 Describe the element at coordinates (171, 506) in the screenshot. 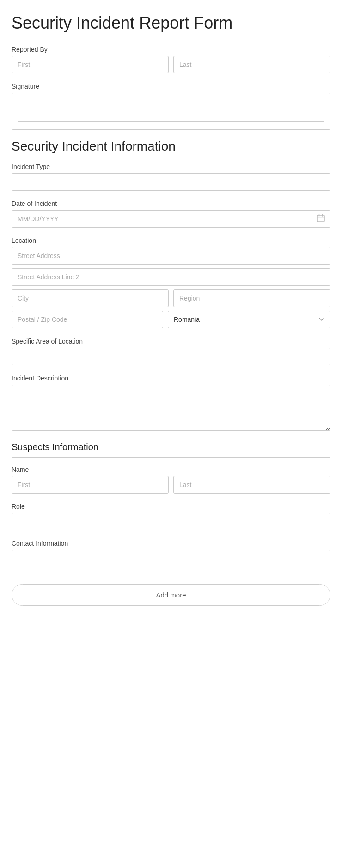

I see `suspect-role-label: Role` at that location.